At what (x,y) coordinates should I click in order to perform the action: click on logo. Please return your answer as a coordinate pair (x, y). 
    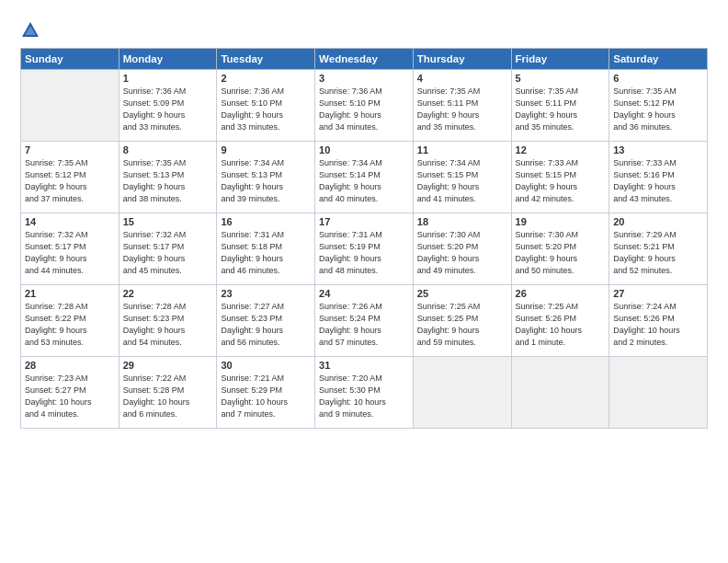
    Looking at the image, I should click on (32, 30).